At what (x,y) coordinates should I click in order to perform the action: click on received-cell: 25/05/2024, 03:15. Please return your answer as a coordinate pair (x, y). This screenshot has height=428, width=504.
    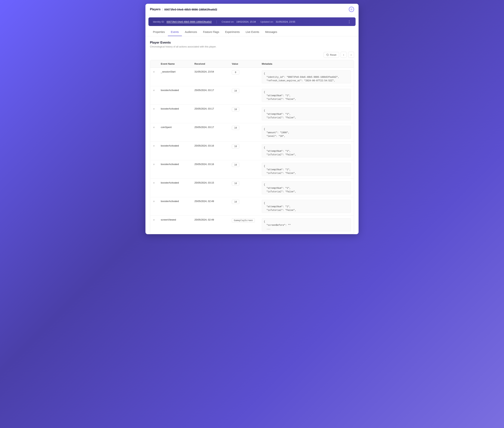
    Looking at the image, I should click on (210, 188).